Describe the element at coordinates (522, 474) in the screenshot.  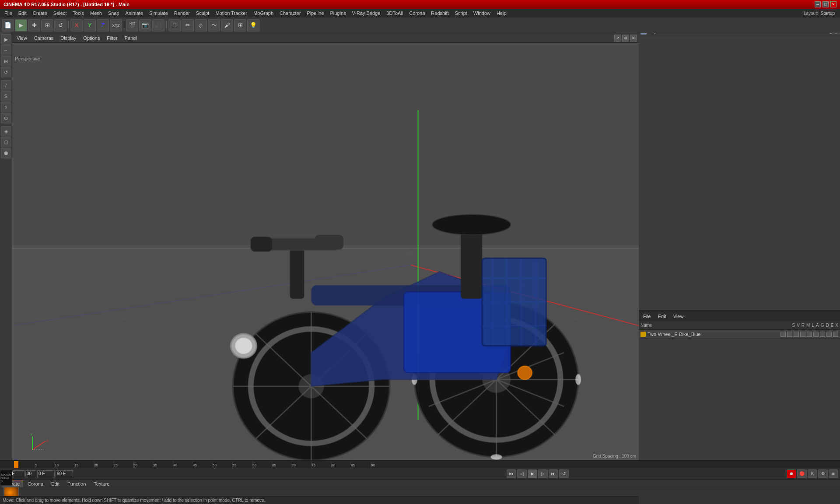
I see `transport-prev-key: ◁` at that location.